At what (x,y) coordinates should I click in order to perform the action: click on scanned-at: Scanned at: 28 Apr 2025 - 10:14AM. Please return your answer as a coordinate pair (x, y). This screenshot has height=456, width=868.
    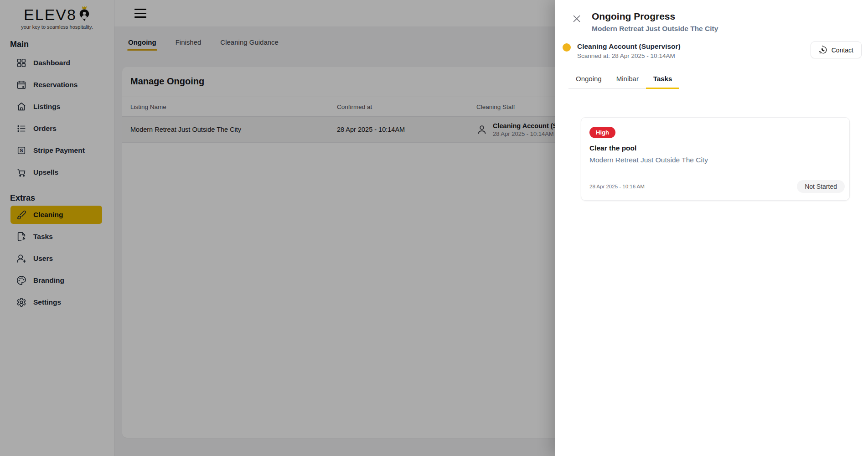
    Looking at the image, I should click on (629, 56).